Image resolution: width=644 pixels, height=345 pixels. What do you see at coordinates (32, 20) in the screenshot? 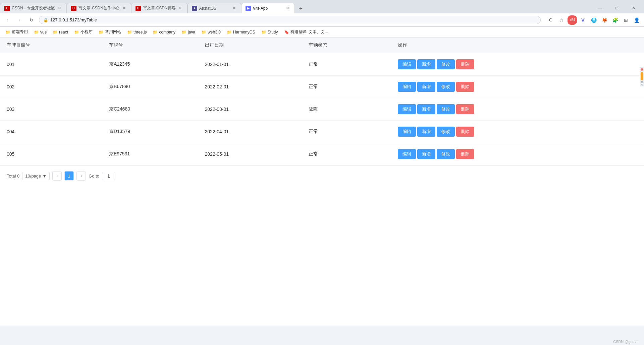
I see `refresh-button: ↻` at bounding box center [32, 20].